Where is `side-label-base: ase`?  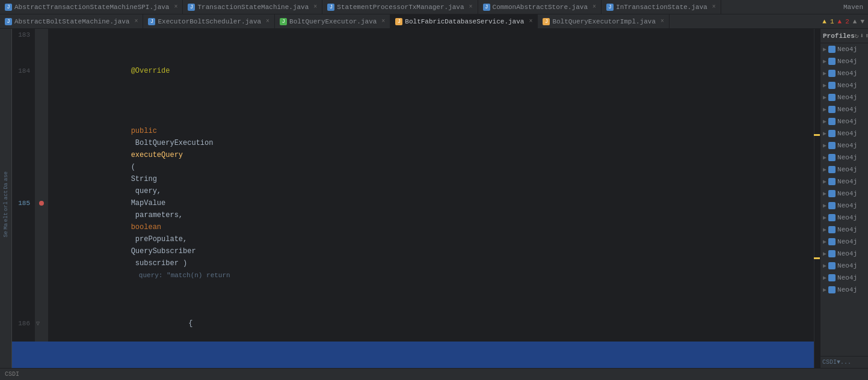 side-label-base: ase is located at coordinates (6, 176).